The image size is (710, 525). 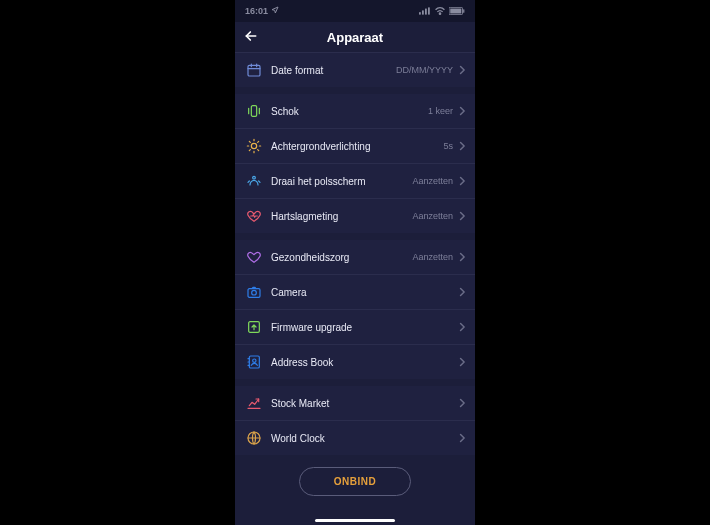 I want to click on row-firmware: Firmware upgrade, so click(x=355, y=326).